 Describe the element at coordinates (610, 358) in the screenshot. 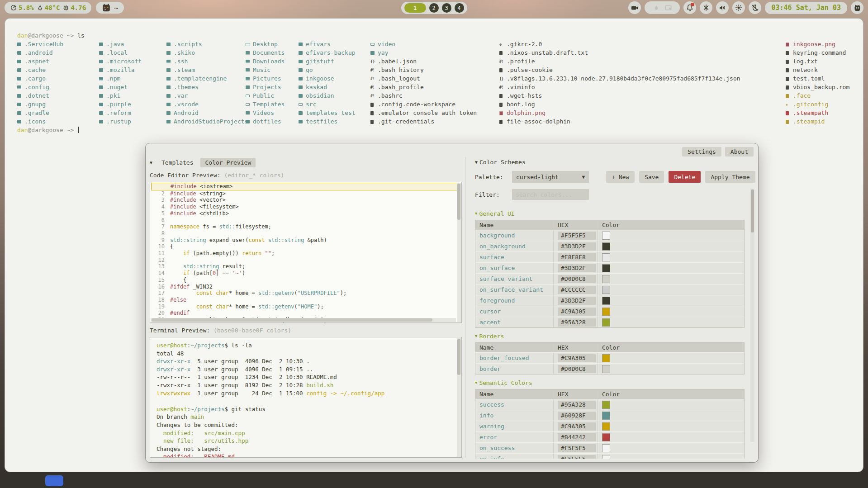

I see `table-row: border_focused#C9A305` at that location.